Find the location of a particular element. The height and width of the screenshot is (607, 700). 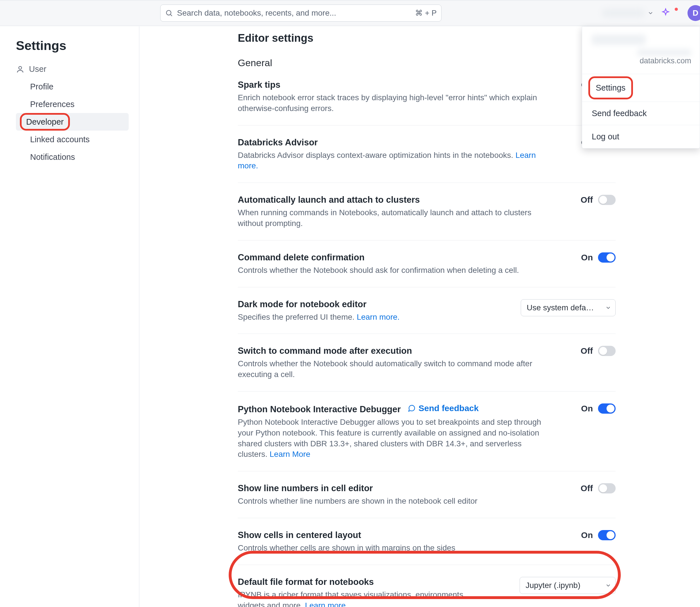

toggle-command-mode is located at coordinates (607, 351).